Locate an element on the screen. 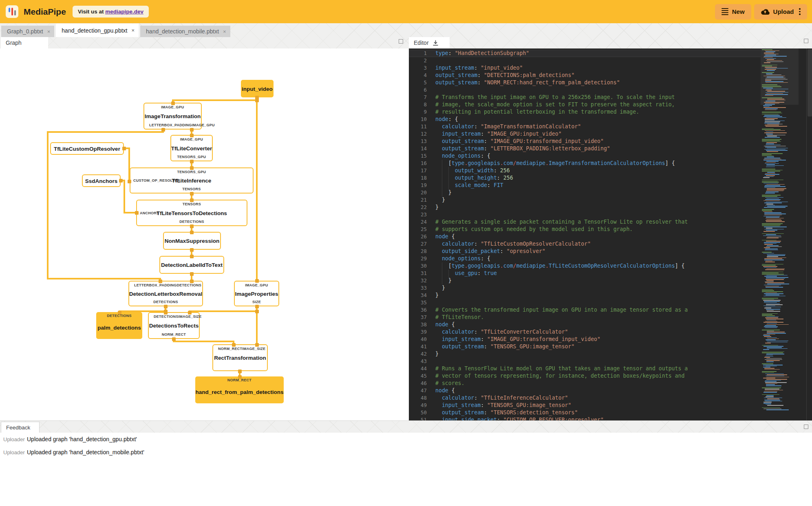  line-number: 5 is located at coordinates (421, 83).